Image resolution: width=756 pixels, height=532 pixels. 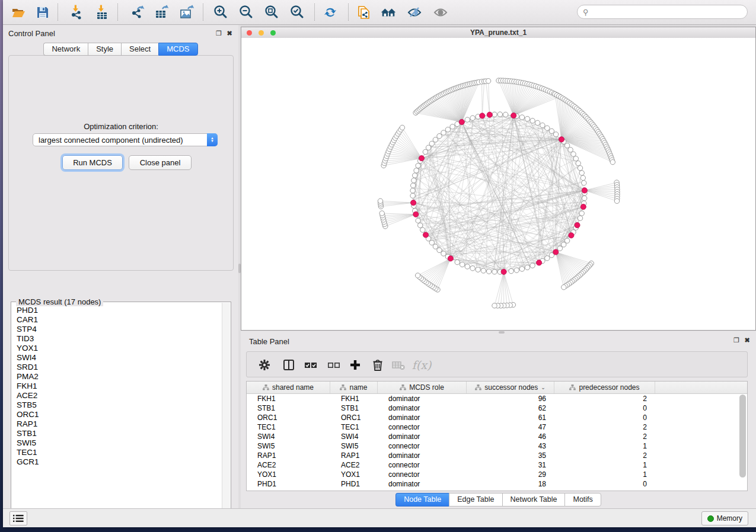 What do you see at coordinates (582, 500) in the screenshot?
I see `tab-motifs: Motifs` at bounding box center [582, 500].